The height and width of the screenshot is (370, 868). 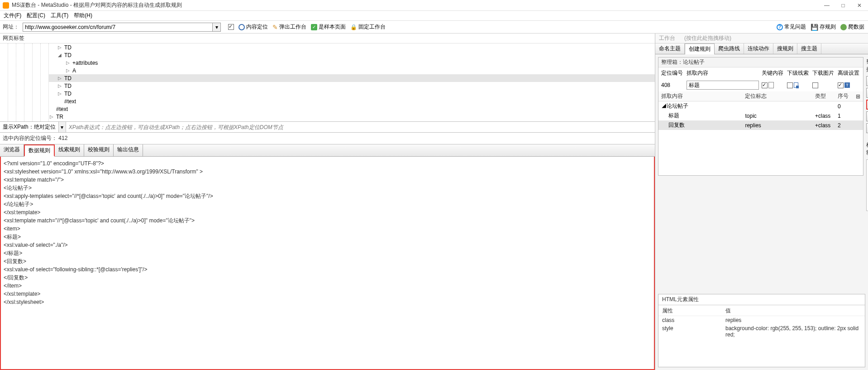 I want to click on globe-icon, so click(x=844, y=27).